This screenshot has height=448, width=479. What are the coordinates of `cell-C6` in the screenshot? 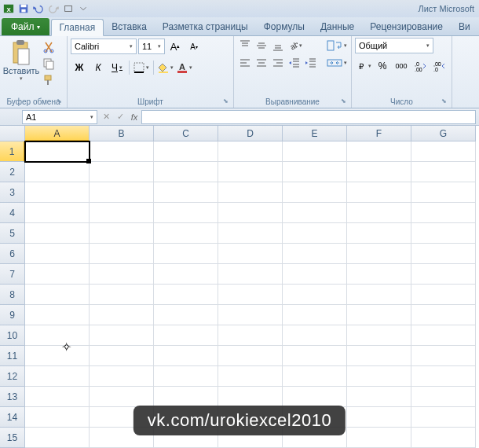 It's located at (186, 254).